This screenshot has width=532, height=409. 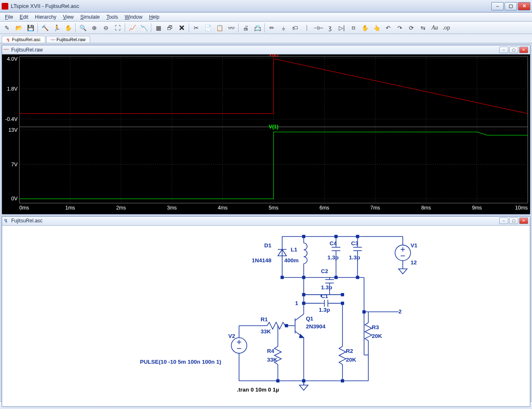 What do you see at coordinates (9, 17) in the screenshot?
I see `menu-file: File` at bounding box center [9, 17].